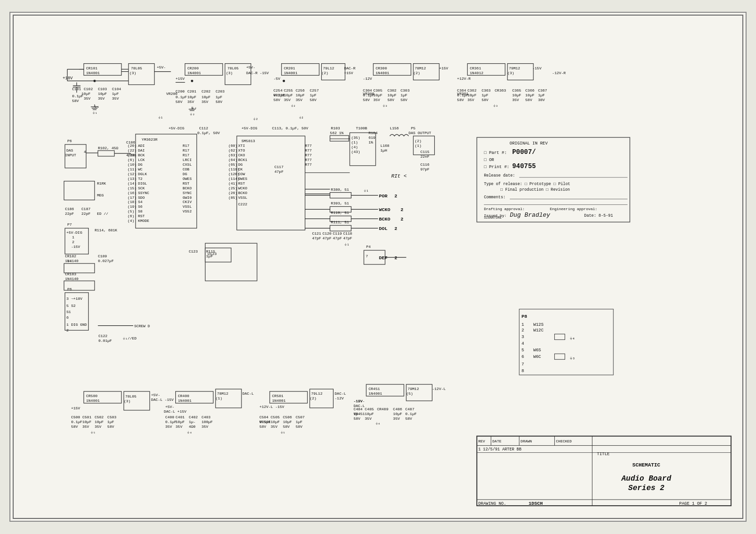 This screenshot has width=756, height=534. I want to click on svg-text: (17), so click(132, 197).